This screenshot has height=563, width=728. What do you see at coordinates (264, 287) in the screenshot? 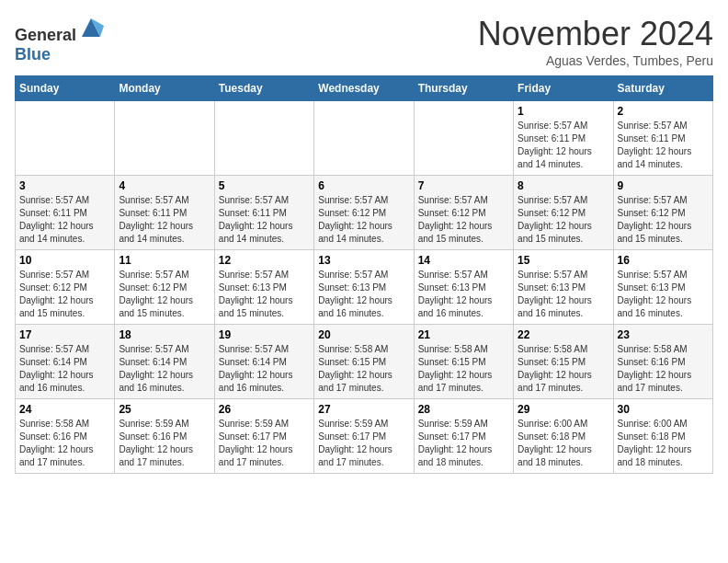
I see `calendar-cell: 12Sunrise: 5:57 AMSunset: 6:13 PMDayligh…` at bounding box center [264, 287].